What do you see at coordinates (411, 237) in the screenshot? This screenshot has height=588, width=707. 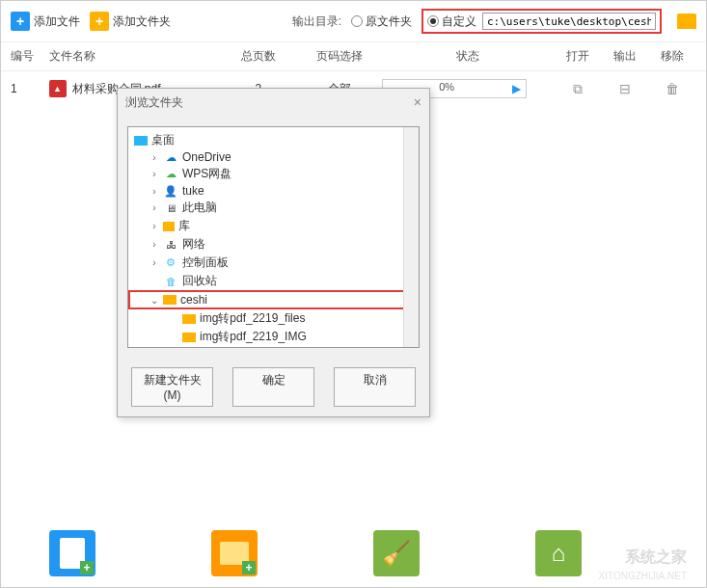 I see `scrollbar-vertical` at bounding box center [411, 237].